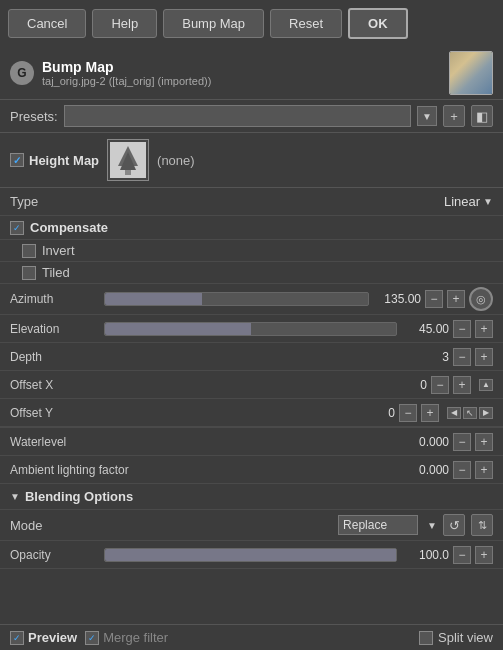 This screenshot has width=503, height=650. Describe the element at coordinates (252, 526) in the screenshot. I see `mode-row: Mode Replace Normal ▼ ↺ ⇅` at that location.